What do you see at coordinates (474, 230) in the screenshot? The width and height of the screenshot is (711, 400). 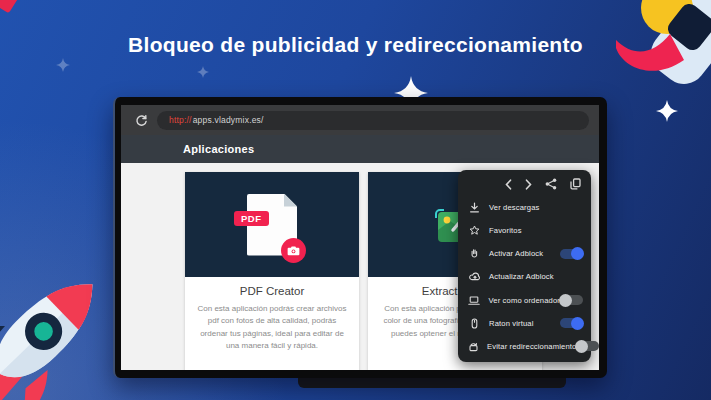 I see `star-icon` at bounding box center [474, 230].